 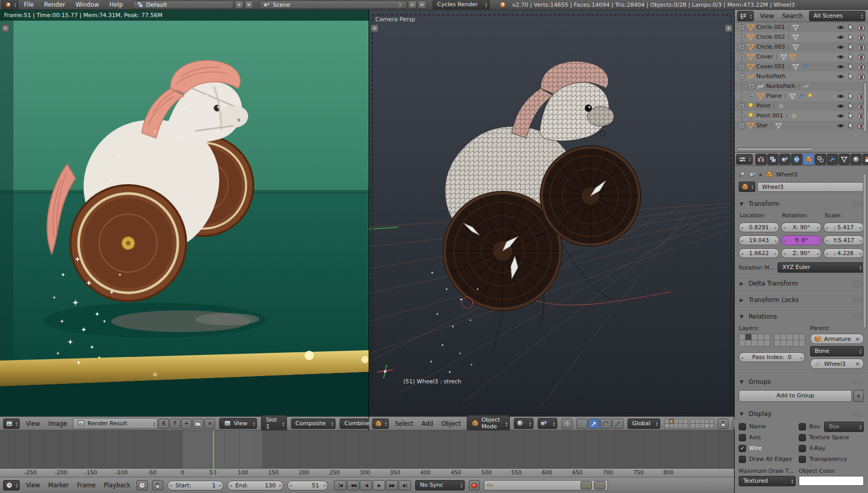 What do you see at coordinates (801, 116) in the screenshot?
I see `outliner-row-point-001: + Point.001 |` at bounding box center [801, 116].